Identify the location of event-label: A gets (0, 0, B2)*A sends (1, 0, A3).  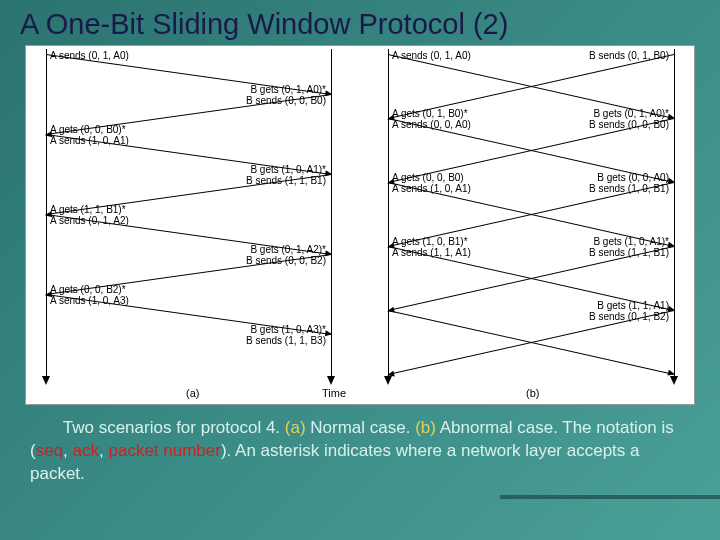
(90, 295).